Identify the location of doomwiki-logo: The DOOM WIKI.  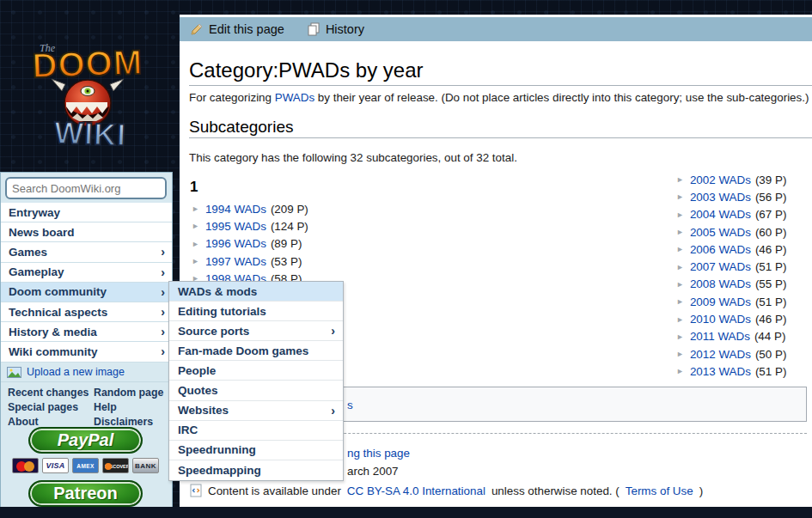
(88, 92).